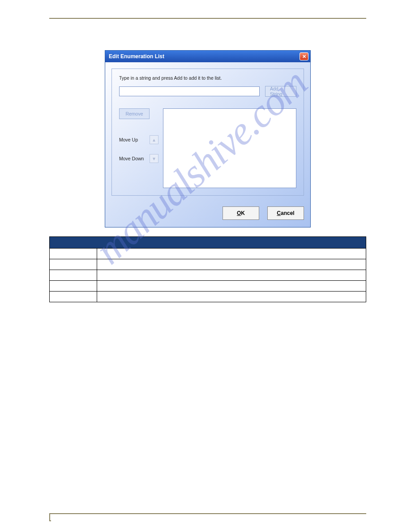 The image size is (411, 532). What do you see at coordinates (230, 148) in the screenshot?
I see `enumeration-listbox` at bounding box center [230, 148].